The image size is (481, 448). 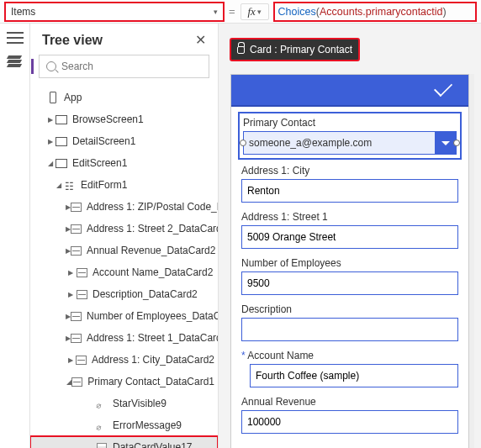 I want to click on tree-label: App, so click(x=72, y=98).